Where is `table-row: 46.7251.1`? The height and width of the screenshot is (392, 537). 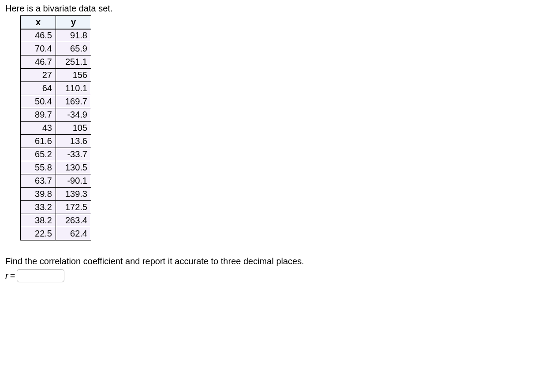
table-row: 46.7251.1 is located at coordinates (56, 62).